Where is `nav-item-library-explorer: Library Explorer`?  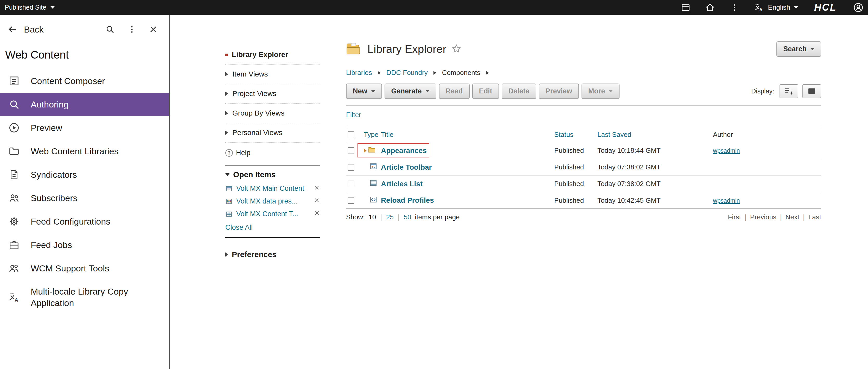
nav-item-library-explorer: Library Explorer is located at coordinates (273, 55).